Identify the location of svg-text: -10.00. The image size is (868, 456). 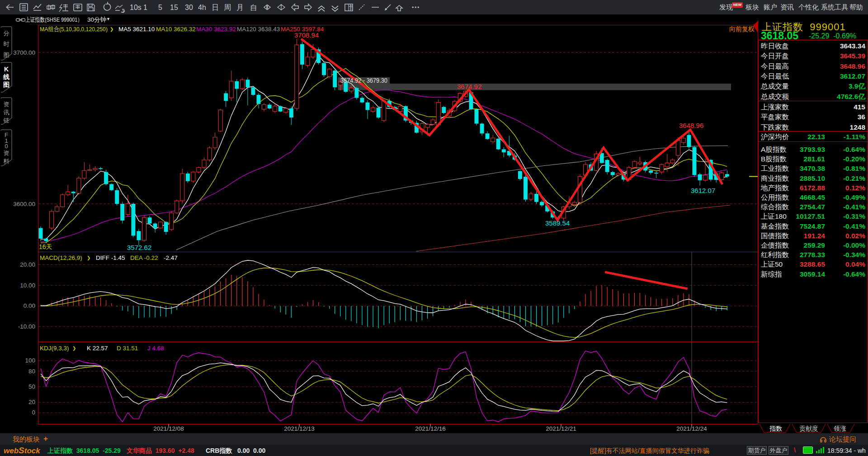
(27, 326).